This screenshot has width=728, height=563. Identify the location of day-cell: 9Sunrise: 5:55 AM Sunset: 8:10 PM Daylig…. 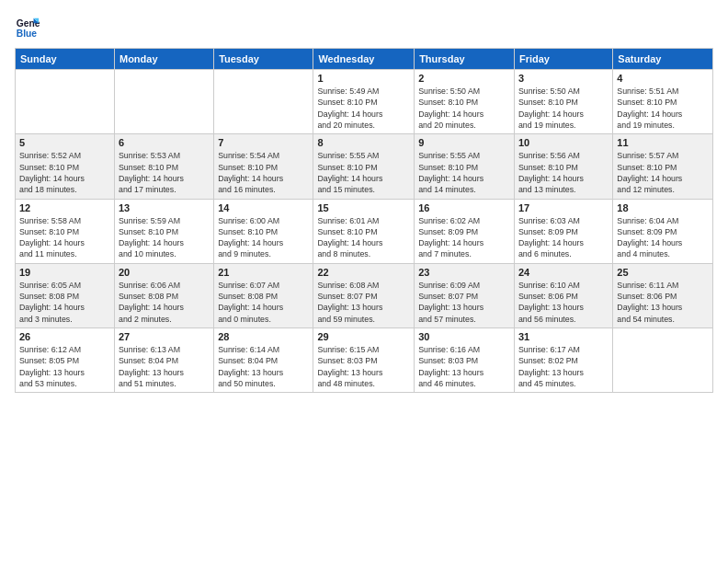
(465, 167).